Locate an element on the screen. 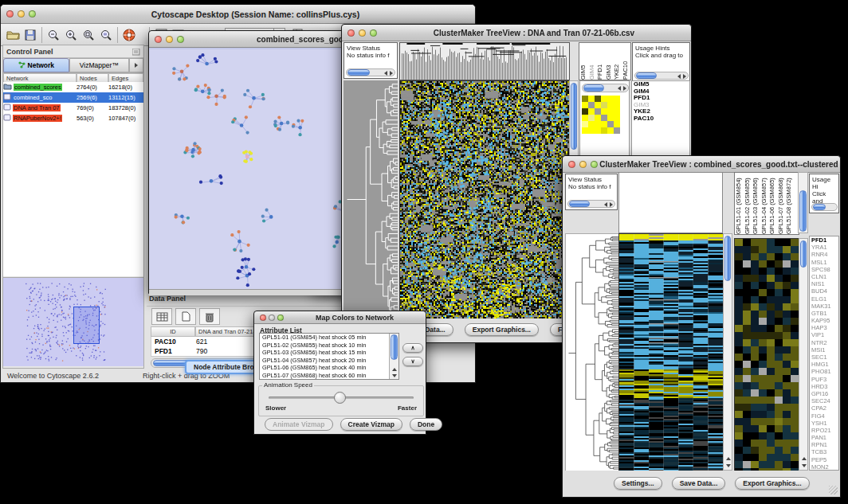  zoom-fit-icon is located at coordinates (88, 35).